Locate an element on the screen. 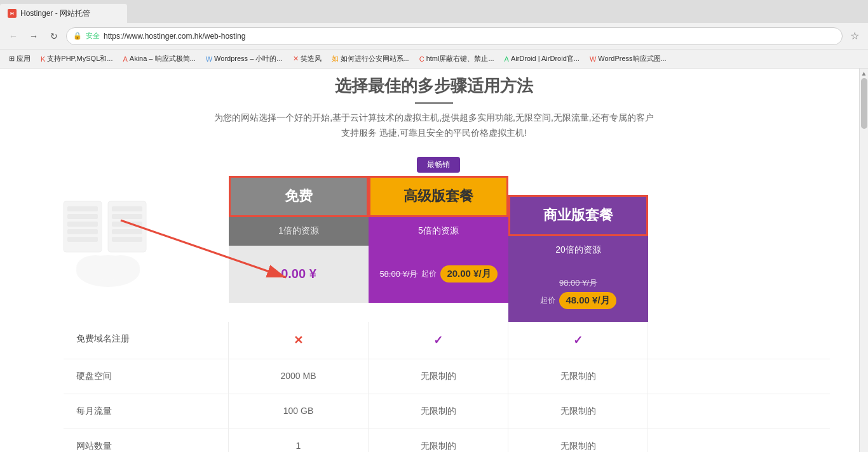 The width and height of the screenshot is (868, 452). browser-nav: ← → ↻ 🔒 安全 https://www.hostinger.com.hk/… is located at coordinates (434, 36).